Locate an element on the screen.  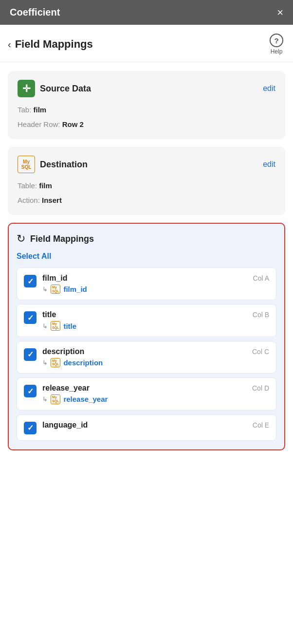
mapping-row: ✓ description Col C ↳ MySQL description is located at coordinates (146, 357).